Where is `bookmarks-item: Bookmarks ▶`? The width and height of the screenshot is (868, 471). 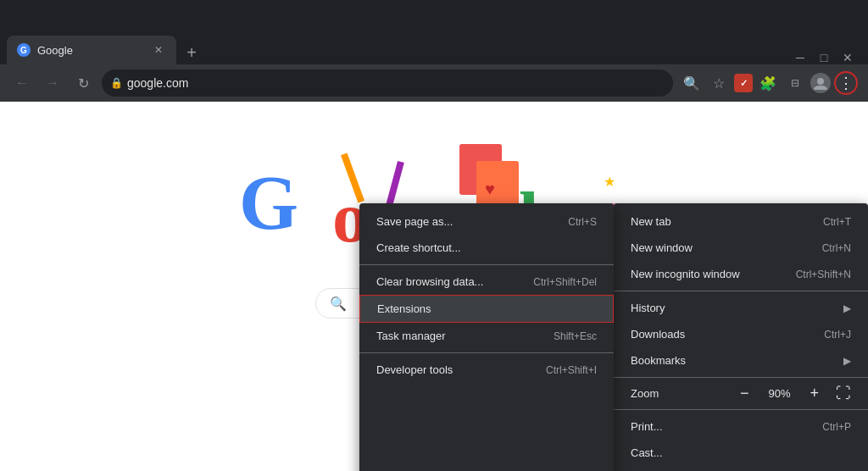 bookmarks-item: Bookmarks ▶ is located at coordinates (741, 361).